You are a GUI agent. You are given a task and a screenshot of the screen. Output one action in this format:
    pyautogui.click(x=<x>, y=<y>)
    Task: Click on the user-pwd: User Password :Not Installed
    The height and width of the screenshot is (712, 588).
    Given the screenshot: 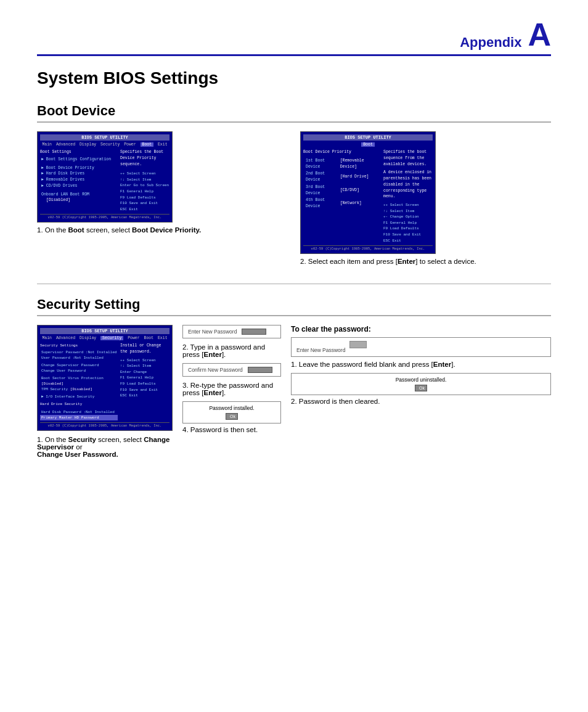 What is the action you would take?
    pyautogui.click(x=79, y=358)
    